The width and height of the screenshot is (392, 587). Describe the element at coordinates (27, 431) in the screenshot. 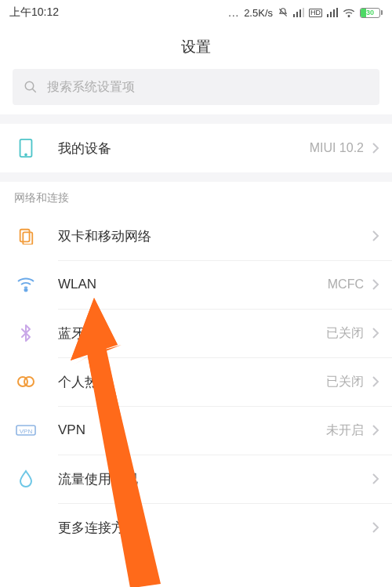

I see `svg-text: VPN` at that location.